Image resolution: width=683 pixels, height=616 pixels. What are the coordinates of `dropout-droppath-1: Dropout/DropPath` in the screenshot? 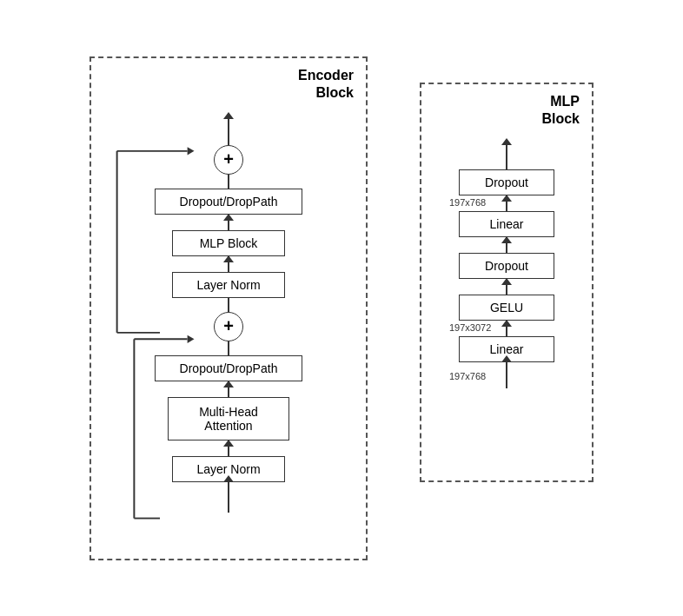 It's located at (229, 368).